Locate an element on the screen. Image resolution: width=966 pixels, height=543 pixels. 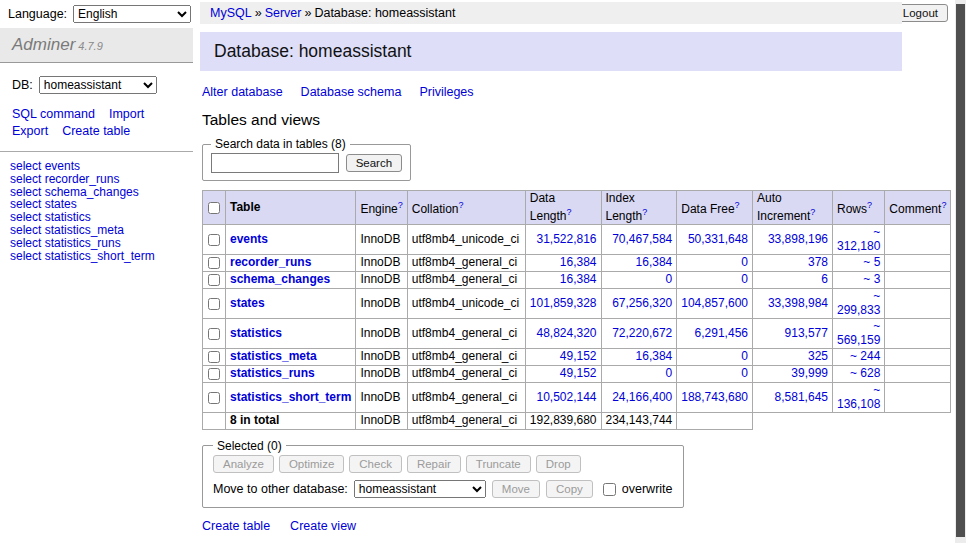
create-link: Create view is located at coordinates (323, 526).